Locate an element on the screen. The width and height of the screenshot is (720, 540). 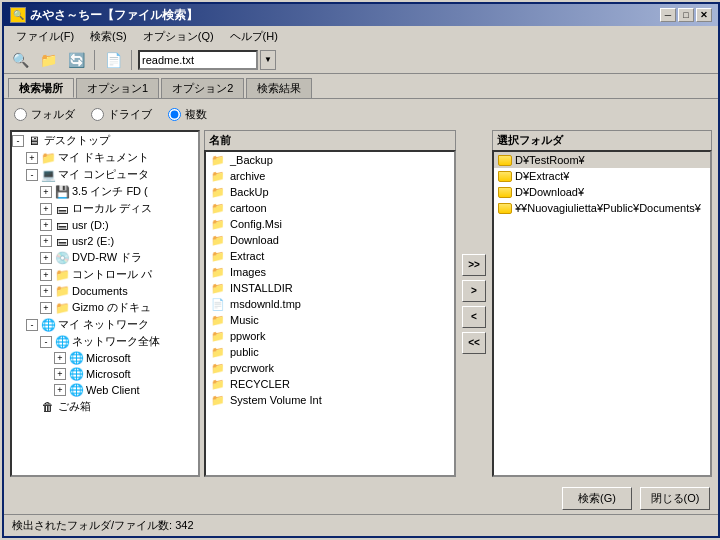
tab-option1: オプション1 is located at coordinates (118, 88).